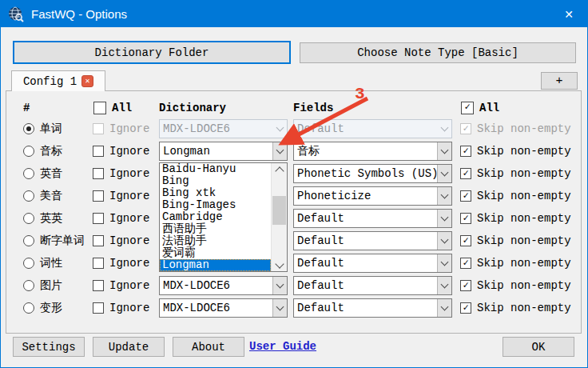 The width and height of the screenshot is (588, 368). Describe the element at coordinates (216, 218) in the screenshot. I see `dropdown-item: Cambridge` at that location.